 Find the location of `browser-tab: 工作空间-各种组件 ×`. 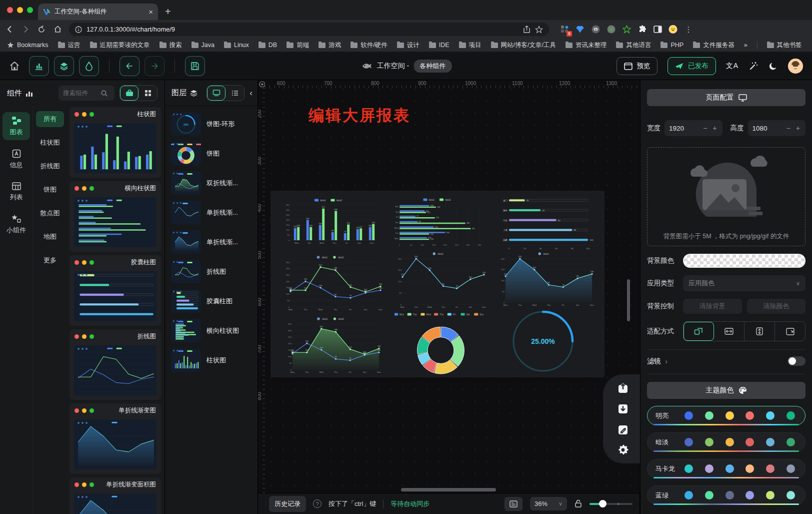

browser-tab: 工作空间-各种组件 × is located at coordinates (98, 12).